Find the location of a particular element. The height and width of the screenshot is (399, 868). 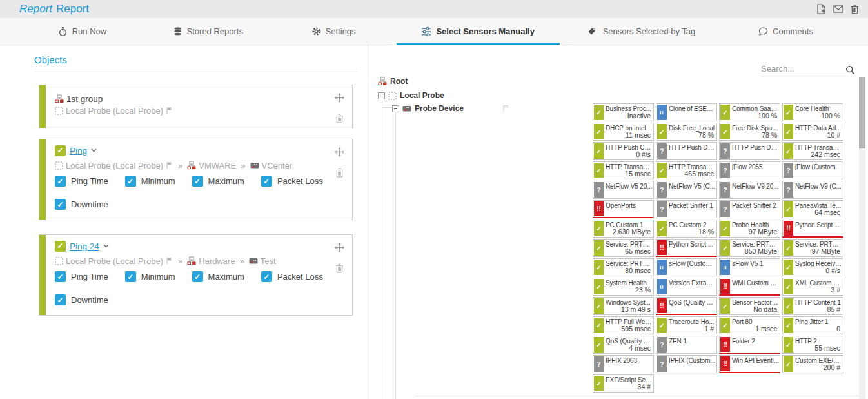

sensor-tile: IIsFlow V5 1 is located at coordinates (749, 267).